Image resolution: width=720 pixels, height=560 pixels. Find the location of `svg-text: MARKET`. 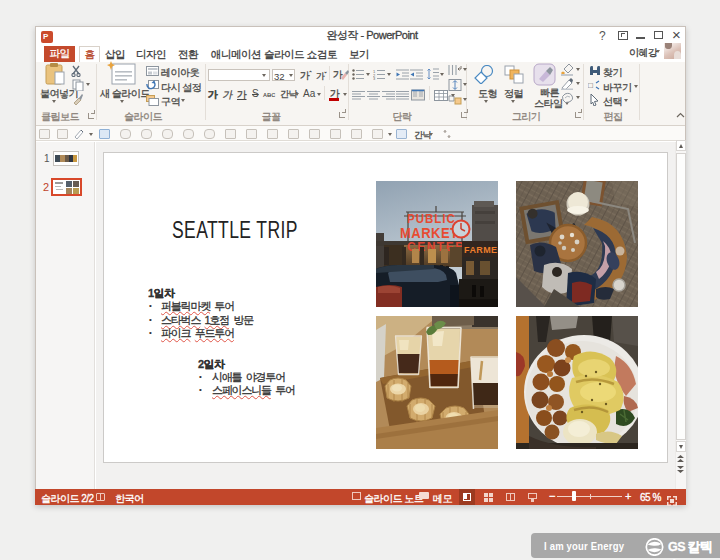

svg-text: MARKET is located at coordinates (430, 234).